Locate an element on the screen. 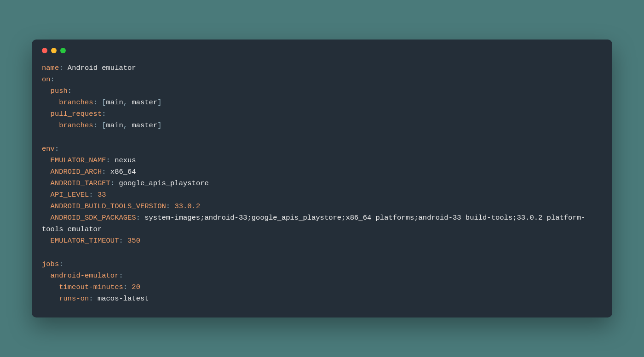 The height and width of the screenshot is (357, 644). val-android-arch: x86_64 is located at coordinates (123, 172).